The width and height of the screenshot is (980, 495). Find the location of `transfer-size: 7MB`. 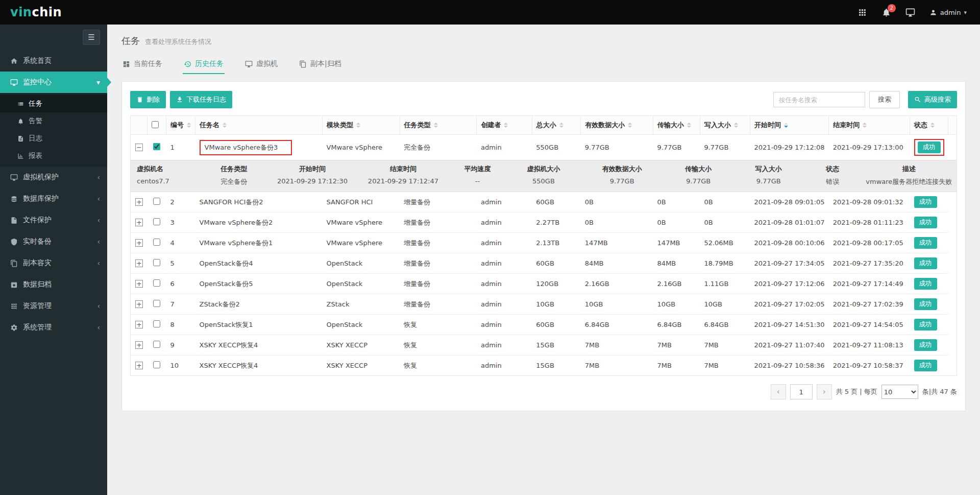

transfer-size: 7MB is located at coordinates (677, 366).